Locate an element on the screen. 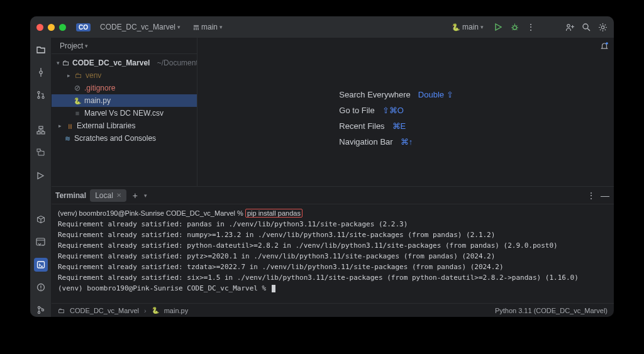  project-view-selector: Project▾ is located at coordinates (74, 46).